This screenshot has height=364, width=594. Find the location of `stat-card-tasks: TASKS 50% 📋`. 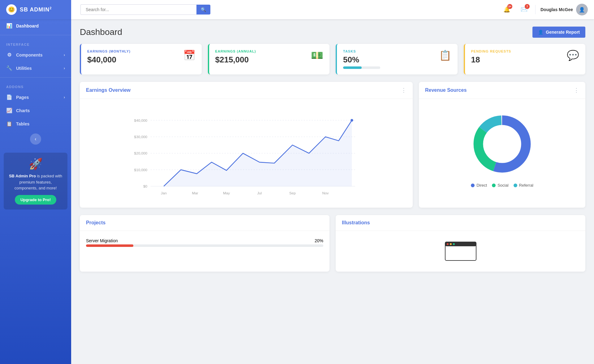

stat-card-tasks: TASKS 50% 📋 is located at coordinates (397, 59).